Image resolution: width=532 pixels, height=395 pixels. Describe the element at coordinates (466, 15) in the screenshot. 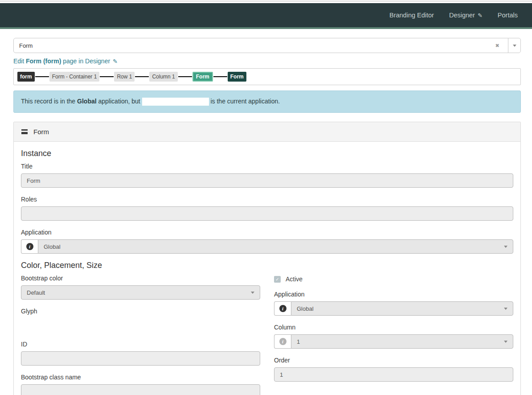

I see `nav-designer: Designer✎` at that location.